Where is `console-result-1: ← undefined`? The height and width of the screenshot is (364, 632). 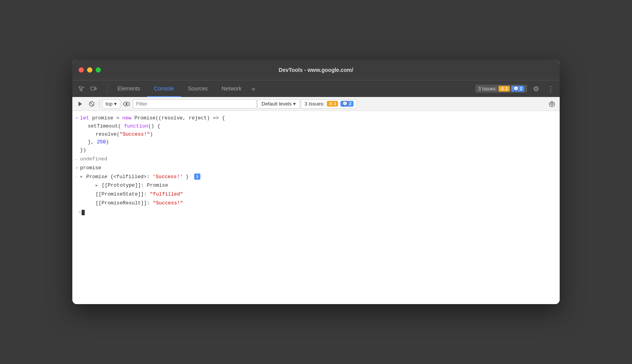 console-result-1: ← undefined is located at coordinates (316, 159).